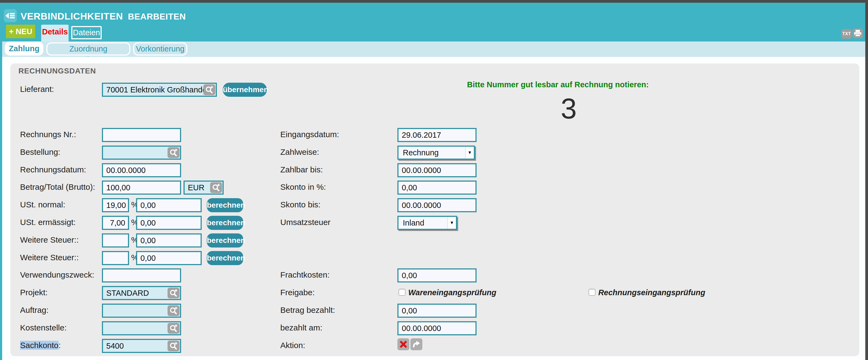  Describe the element at coordinates (57, 71) in the screenshot. I see `panel-title: RECHNUNGSDATEN` at that location.